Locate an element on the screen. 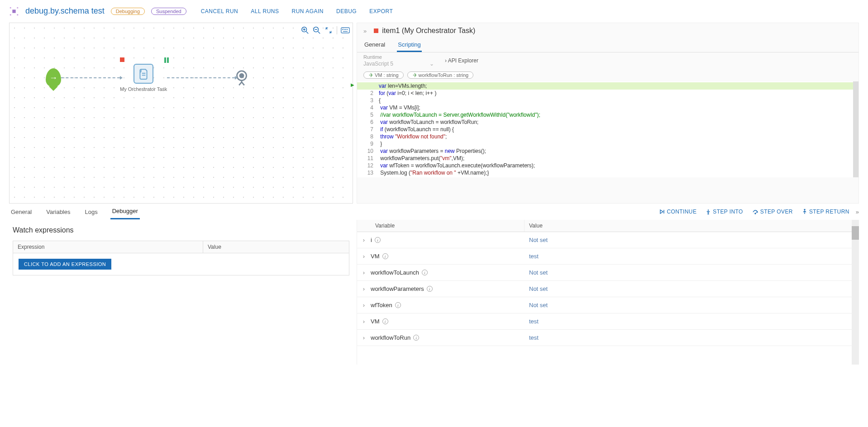 The image size is (868, 427). breakpoint-icon is located at coordinates (122, 60).